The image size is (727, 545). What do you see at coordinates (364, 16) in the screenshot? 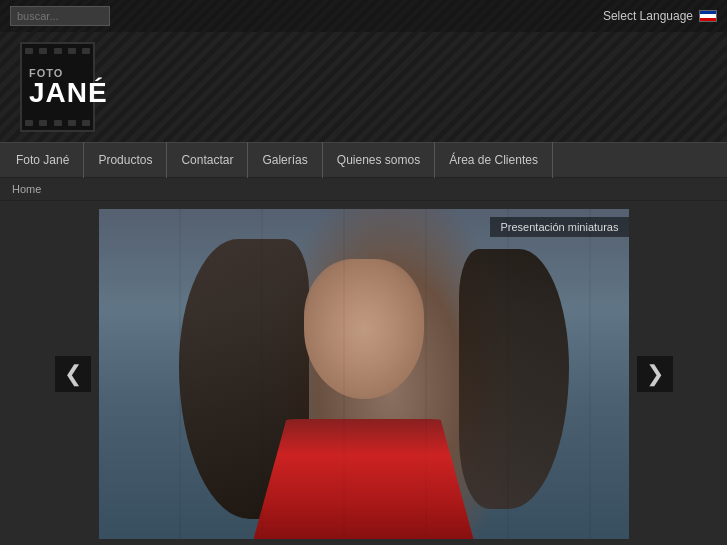
I see `top-bar: Select Language` at bounding box center [364, 16].